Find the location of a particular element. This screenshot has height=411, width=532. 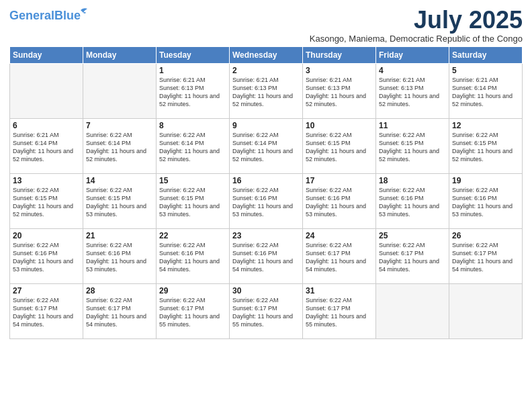

calendar-day-cell: 23Sunrise: 6:22 AM Sunset: 6:16 PM Dayli… is located at coordinates (266, 256).